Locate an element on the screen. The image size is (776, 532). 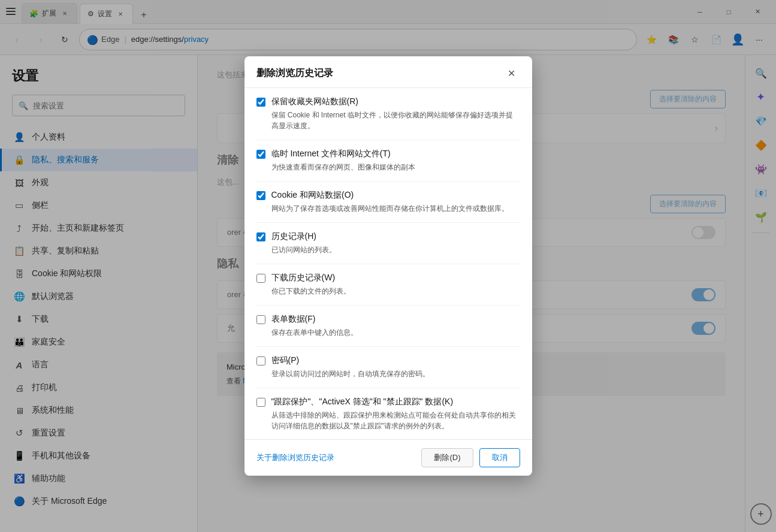
check-item-download-history: 下载历史记录(W) 你已下载的文件的列表。 is located at coordinates (388, 285).